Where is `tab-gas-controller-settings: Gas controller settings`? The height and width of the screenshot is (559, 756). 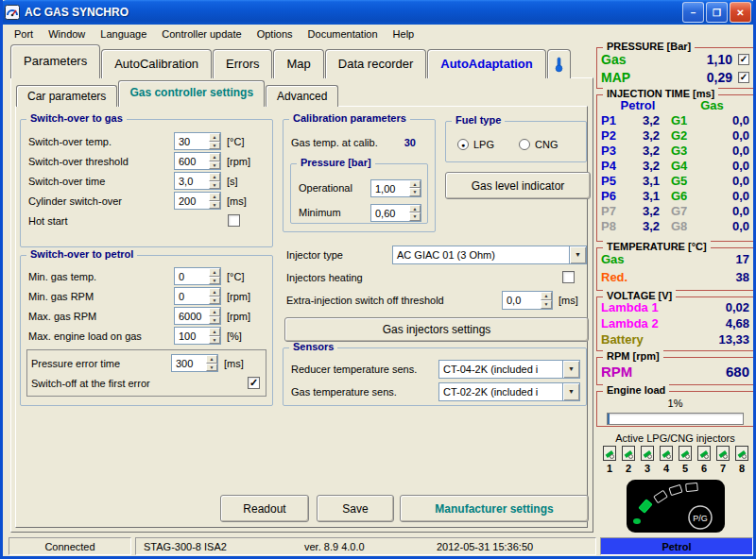 tab-gas-controller-settings: Gas controller settings is located at coordinates (191, 93).